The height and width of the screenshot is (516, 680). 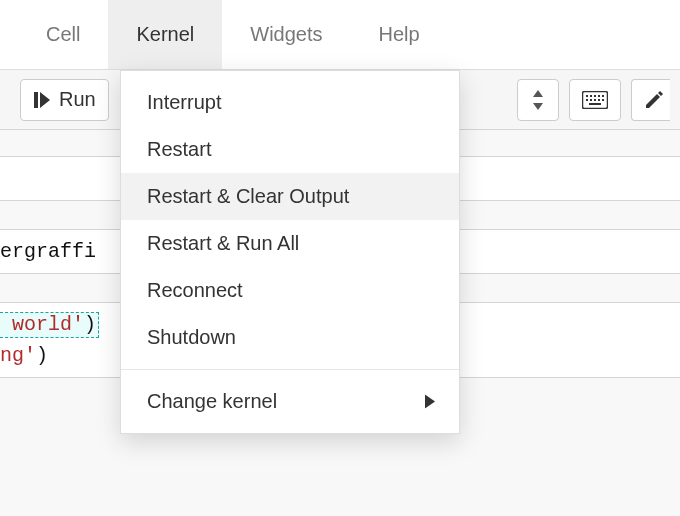 I want to click on kernel-shutdown: Shutdown, so click(x=290, y=338).